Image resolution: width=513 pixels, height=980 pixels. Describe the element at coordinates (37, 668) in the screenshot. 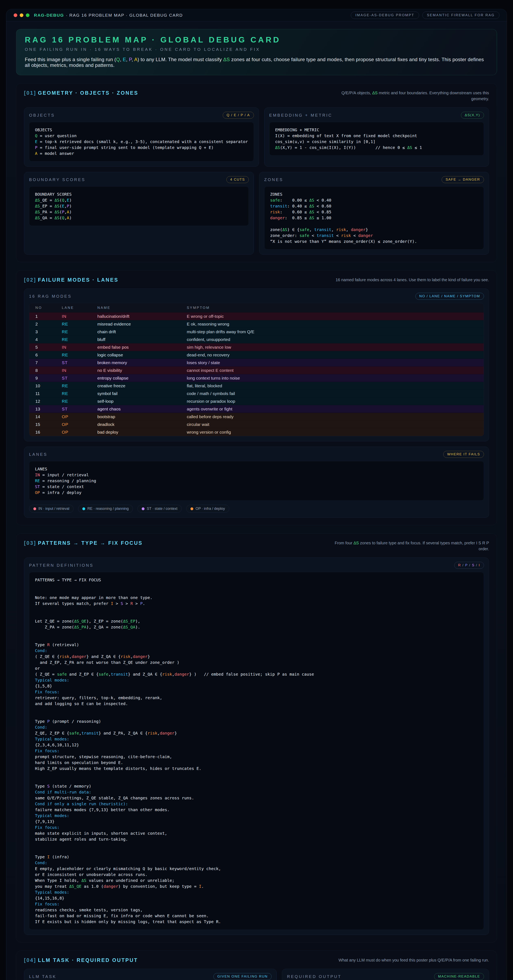

I see `code-token: or` at that location.